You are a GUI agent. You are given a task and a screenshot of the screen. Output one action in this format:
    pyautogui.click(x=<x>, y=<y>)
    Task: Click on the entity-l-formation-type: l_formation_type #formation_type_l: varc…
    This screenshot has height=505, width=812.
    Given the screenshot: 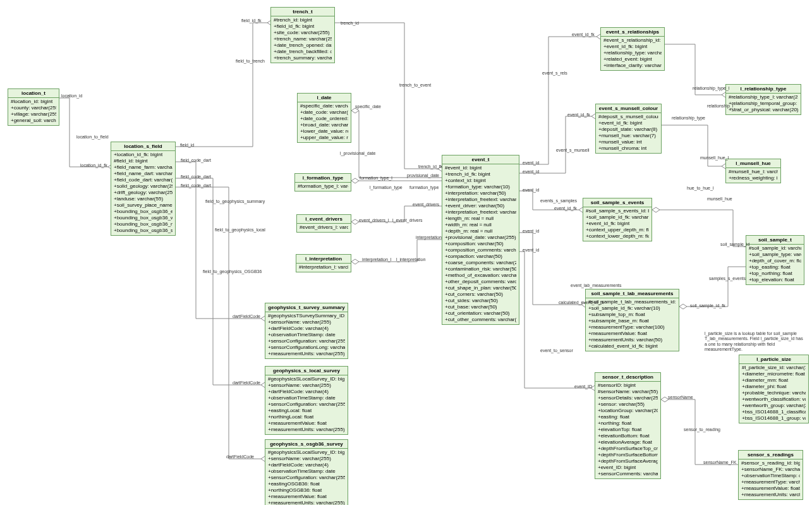 What is the action you would take?
    pyautogui.click(x=323, y=182)
    